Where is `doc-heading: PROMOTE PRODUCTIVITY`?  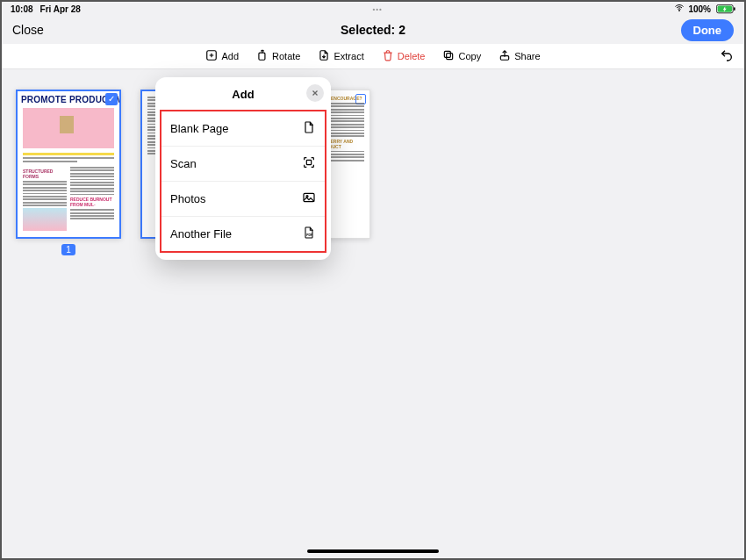
doc-heading: PROMOTE PRODUCTIVITY is located at coordinates (68, 98).